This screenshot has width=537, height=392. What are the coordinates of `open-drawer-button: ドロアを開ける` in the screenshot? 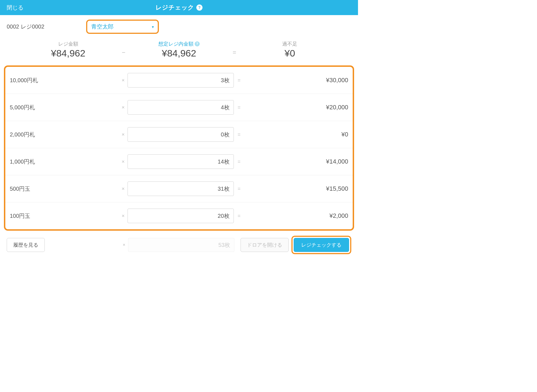 It's located at (265, 245).